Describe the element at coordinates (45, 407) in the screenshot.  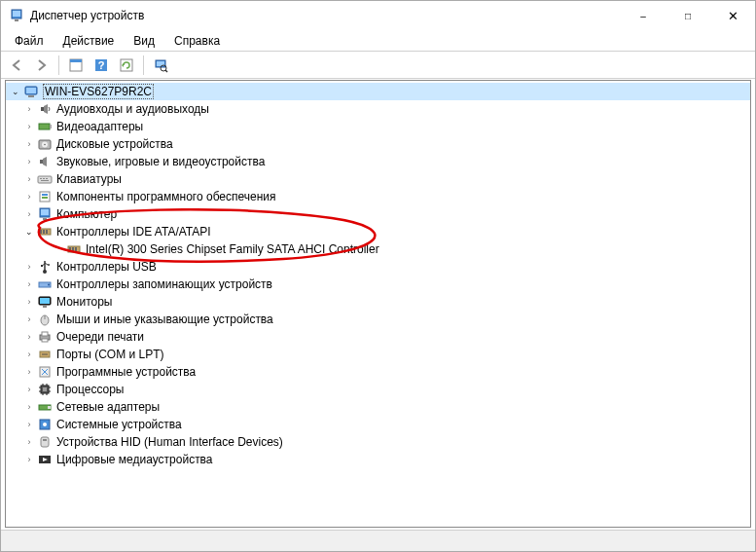
I see `network-icon` at that location.